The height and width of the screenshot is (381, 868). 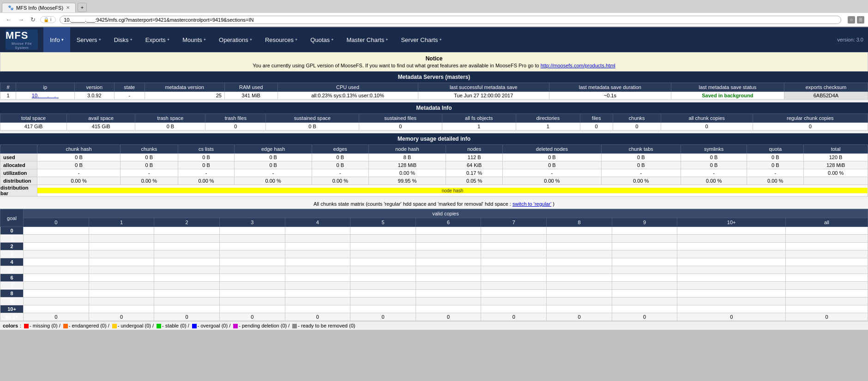 I want to click on active-tab: 🐾 MFS Info (MooseFS) ✕, so click(x=39, y=7).